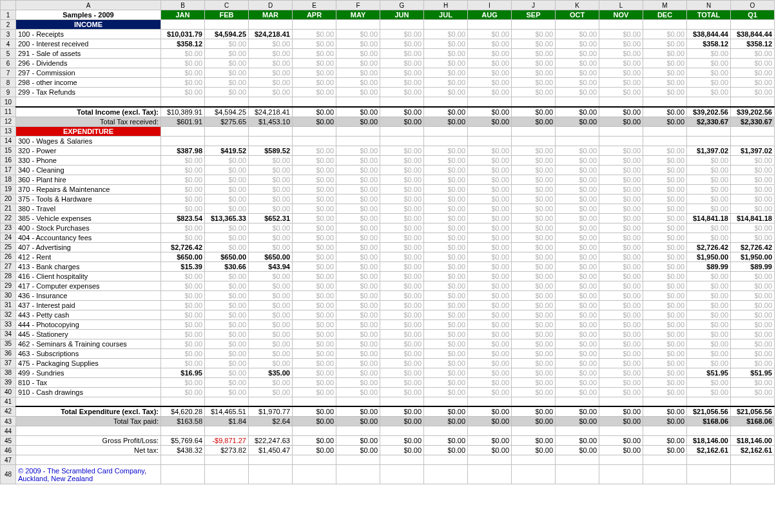  Describe the element at coordinates (8, 54) in the screenshot. I see `row-header: 5` at that location.